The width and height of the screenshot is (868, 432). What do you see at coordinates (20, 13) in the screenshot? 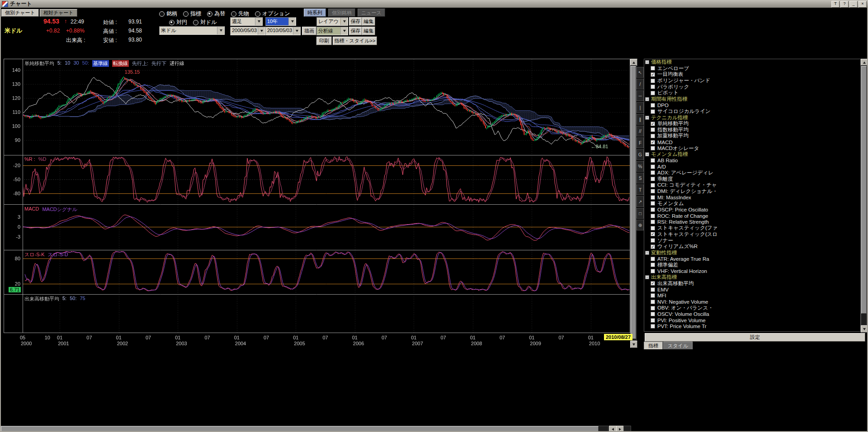
I see `tab-individual-chart: 個別チャート` at bounding box center [20, 13].